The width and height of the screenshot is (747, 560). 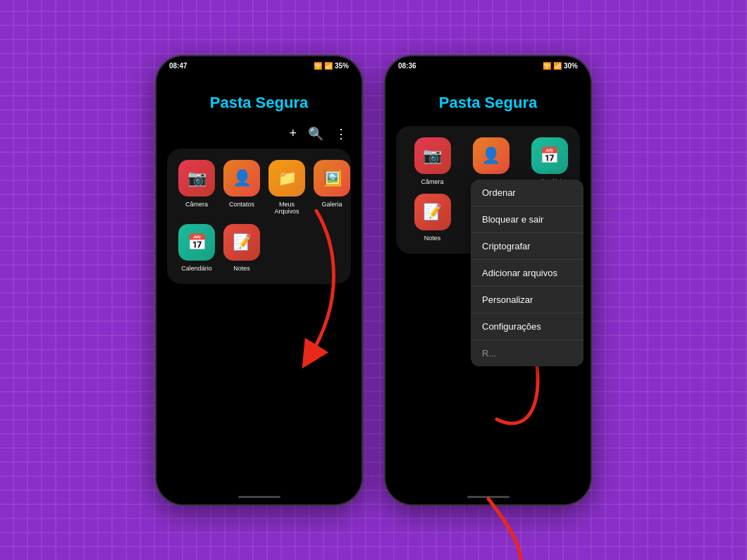 I want to click on battery-left: 35%, so click(x=342, y=66).